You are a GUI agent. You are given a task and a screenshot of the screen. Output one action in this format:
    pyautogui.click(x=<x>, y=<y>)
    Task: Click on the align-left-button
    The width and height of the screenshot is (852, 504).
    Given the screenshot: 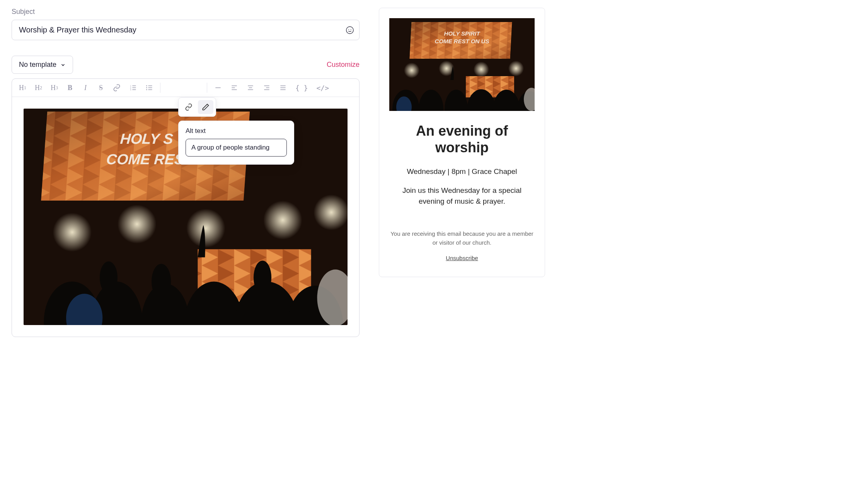 What is the action you would take?
    pyautogui.click(x=234, y=88)
    